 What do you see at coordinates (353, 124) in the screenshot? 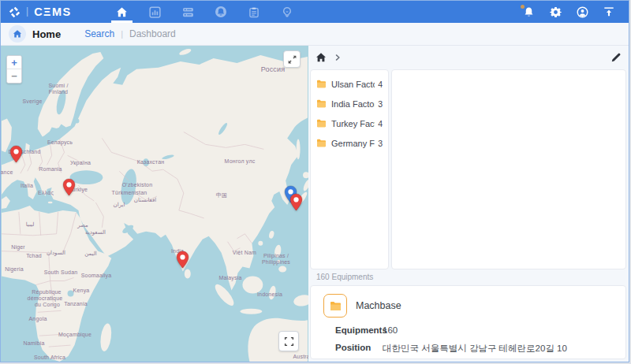
I see `folder-name: Turkey Factory` at bounding box center [353, 124].